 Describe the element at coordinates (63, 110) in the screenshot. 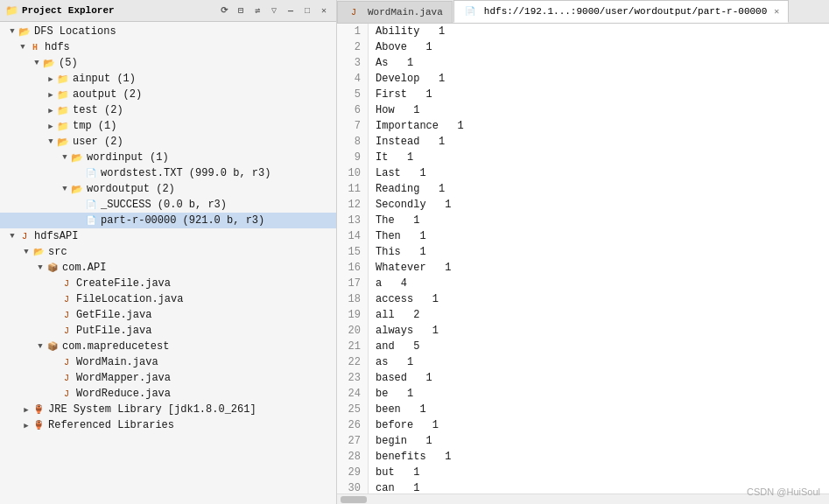

I see `test-icon: 📁` at that location.